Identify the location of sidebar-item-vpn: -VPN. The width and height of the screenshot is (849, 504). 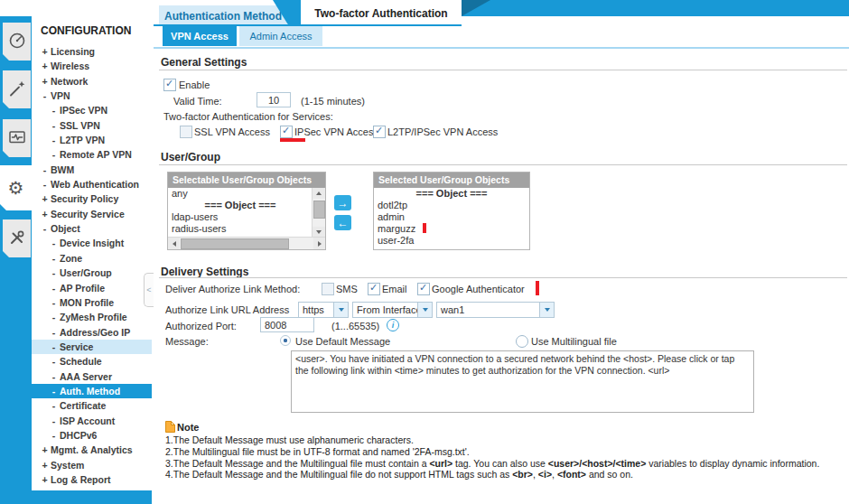
(92, 96).